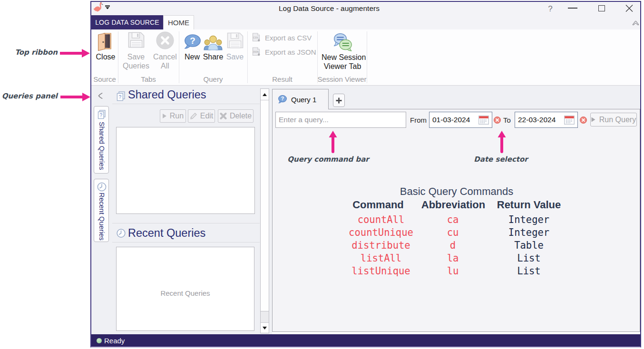  What do you see at coordinates (602, 9) in the screenshot?
I see `maximize-button` at bounding box center [602, 9].